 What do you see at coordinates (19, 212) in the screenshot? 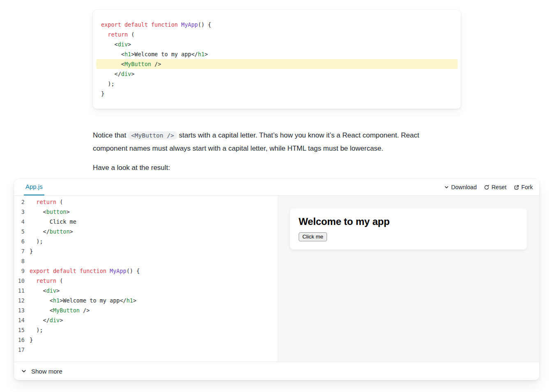
I see `line-number: 3` at bounding box center [19, 212].